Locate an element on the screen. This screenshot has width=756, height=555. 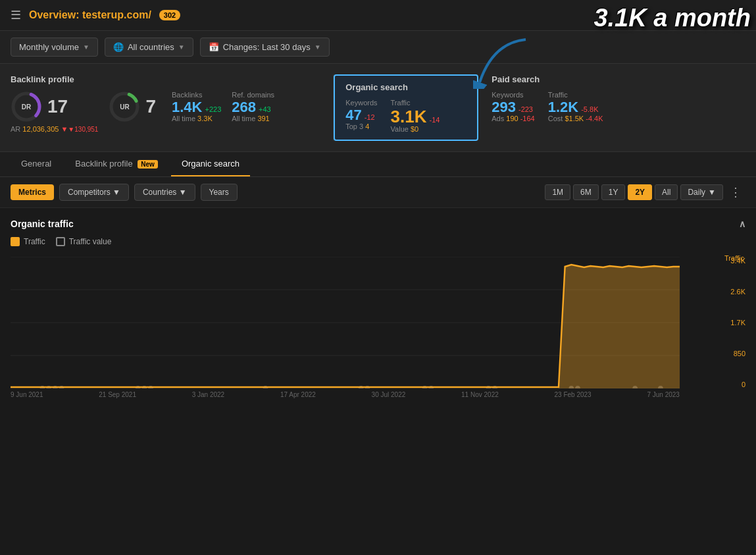
changes-filter: 📅 Changes: Last 30 days ▼ is located at coordinates (265, 47).